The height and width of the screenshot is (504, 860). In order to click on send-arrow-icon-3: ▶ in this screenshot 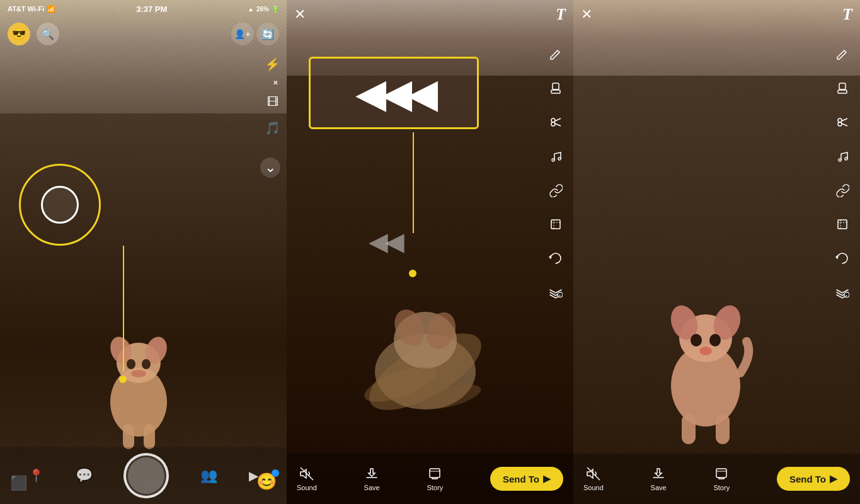, I will do `click(834, 479)`.